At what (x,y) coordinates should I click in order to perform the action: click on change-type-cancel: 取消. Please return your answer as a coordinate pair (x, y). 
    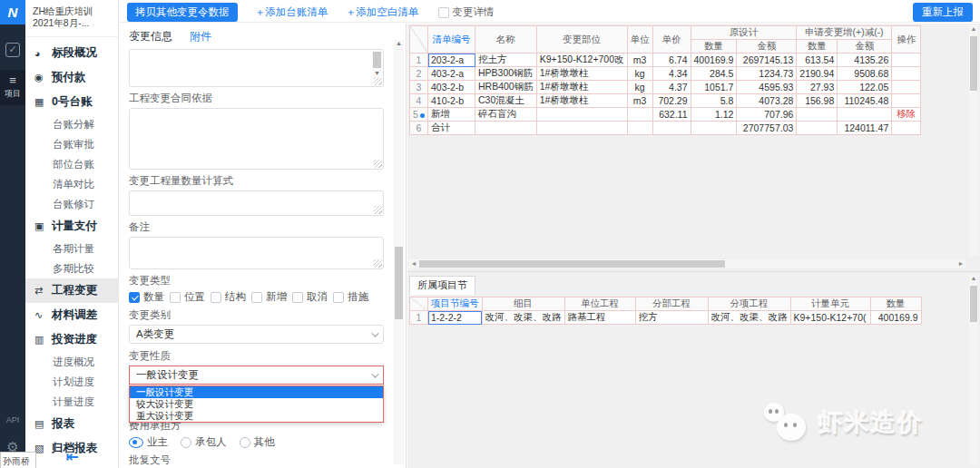
    Looking at the image, I should click on (310, 297).